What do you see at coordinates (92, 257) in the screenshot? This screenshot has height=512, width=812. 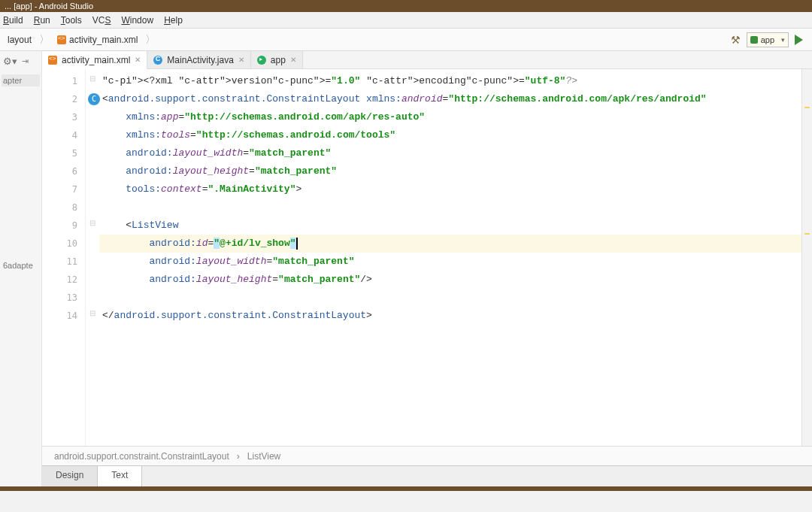 I see `fold-gutter: ⊟⊟⊟⊟` at bounding box center [92, 257].